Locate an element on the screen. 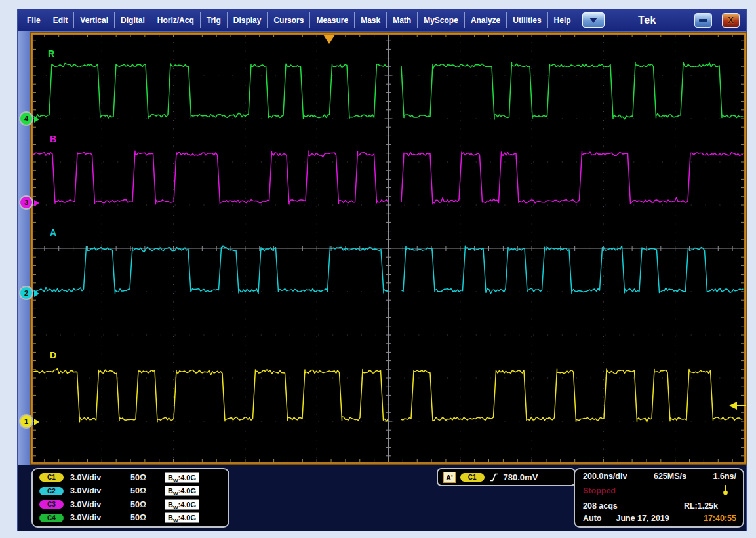  menu-item-myscope: MyScope is located at coordinates (441, 20).